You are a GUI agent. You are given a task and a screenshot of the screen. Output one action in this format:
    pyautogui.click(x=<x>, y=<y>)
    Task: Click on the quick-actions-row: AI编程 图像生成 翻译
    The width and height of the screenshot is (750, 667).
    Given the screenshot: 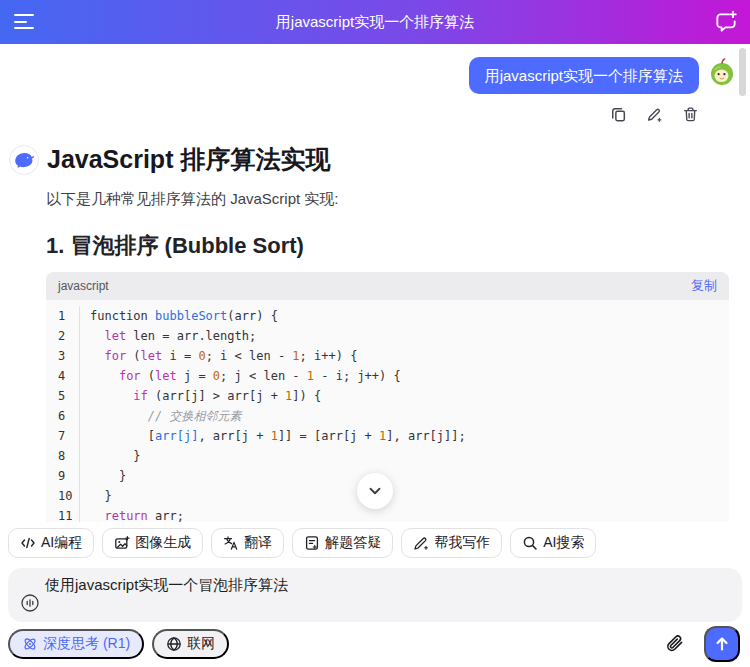 What is the action you would take?
    pyautogui.click(x=375, y=540)
    